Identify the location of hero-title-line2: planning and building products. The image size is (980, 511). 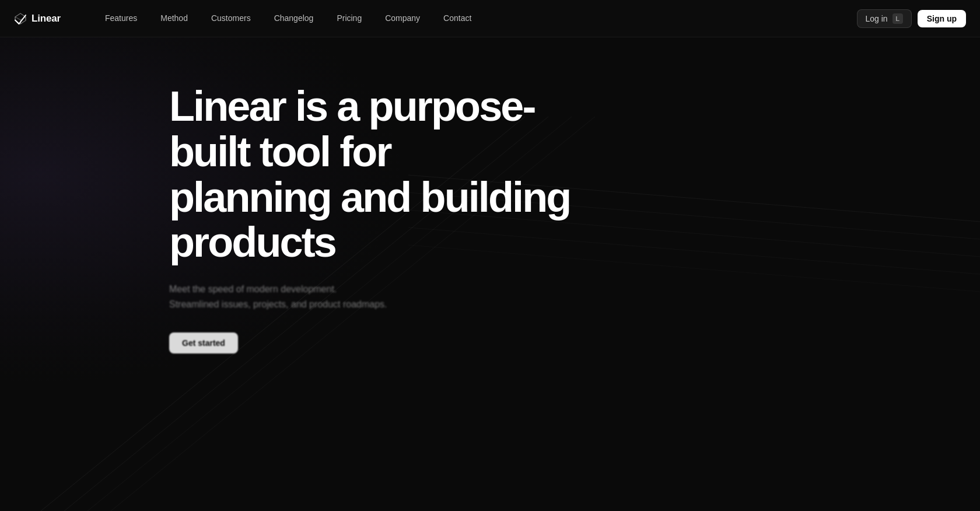
(370, 220).